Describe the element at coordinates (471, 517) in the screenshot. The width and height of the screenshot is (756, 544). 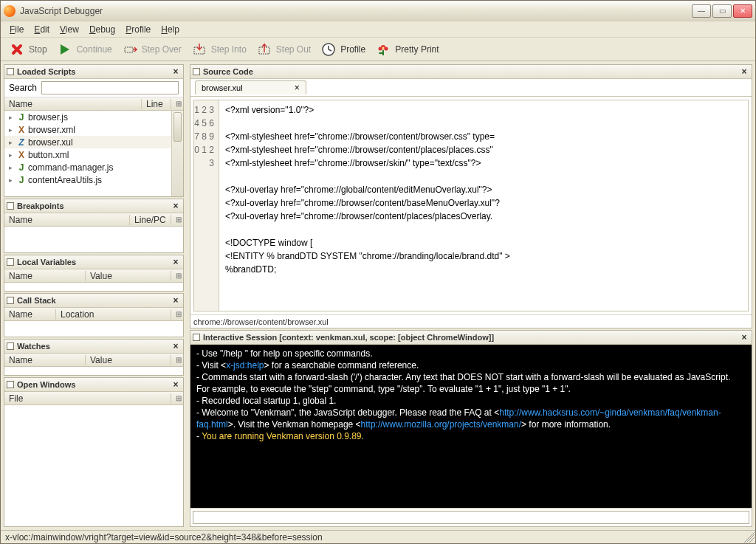
I see `console-input` at that location.